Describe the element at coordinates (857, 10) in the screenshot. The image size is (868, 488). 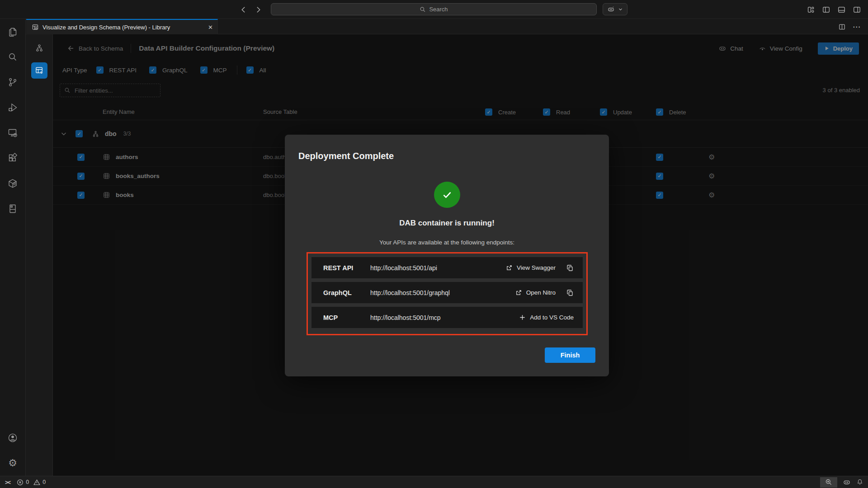
I see `toggle-secondary-sidebar-icon` at that location.